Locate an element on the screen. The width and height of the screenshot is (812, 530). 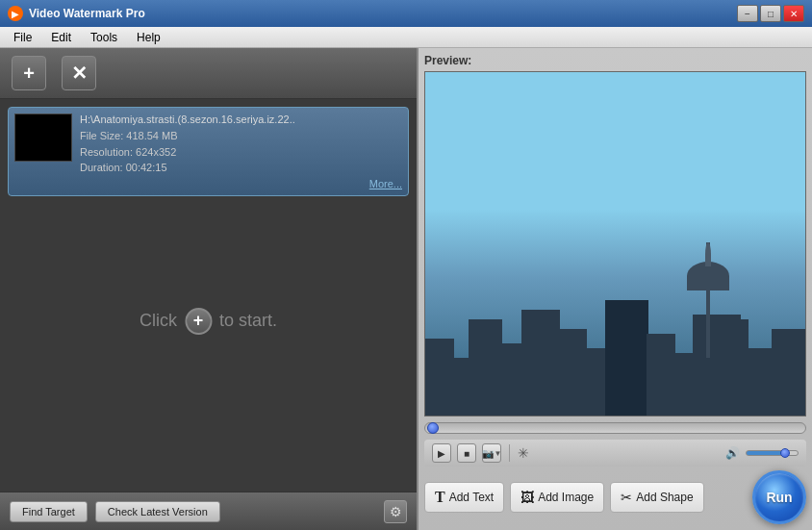
play-button: ▶ is located at coordinates (442, 453).